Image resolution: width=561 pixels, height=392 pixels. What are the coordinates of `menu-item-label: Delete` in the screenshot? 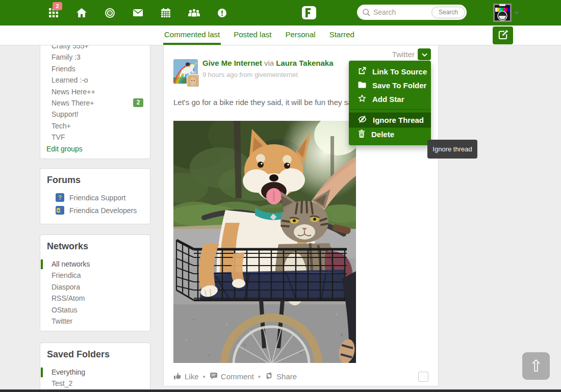 It's located at (382, 135).